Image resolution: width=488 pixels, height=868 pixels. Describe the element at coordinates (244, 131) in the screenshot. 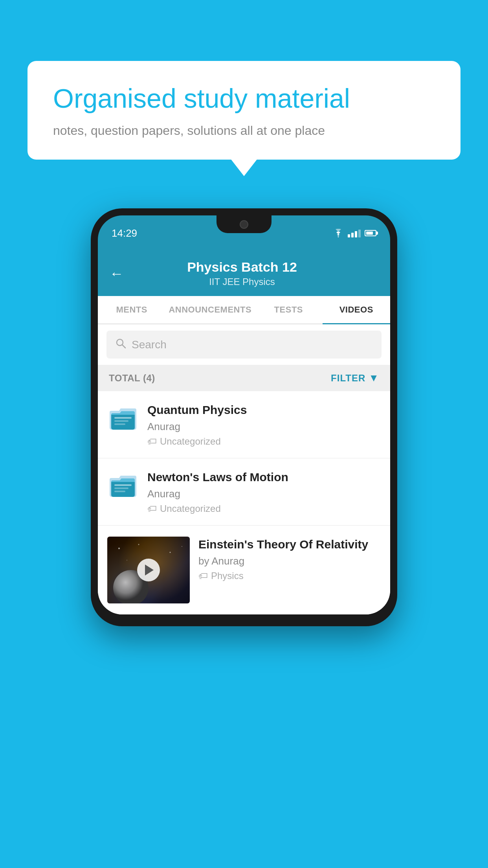

I see `bubble-subtitle: notes, question papers, solutions all at…` at that location.